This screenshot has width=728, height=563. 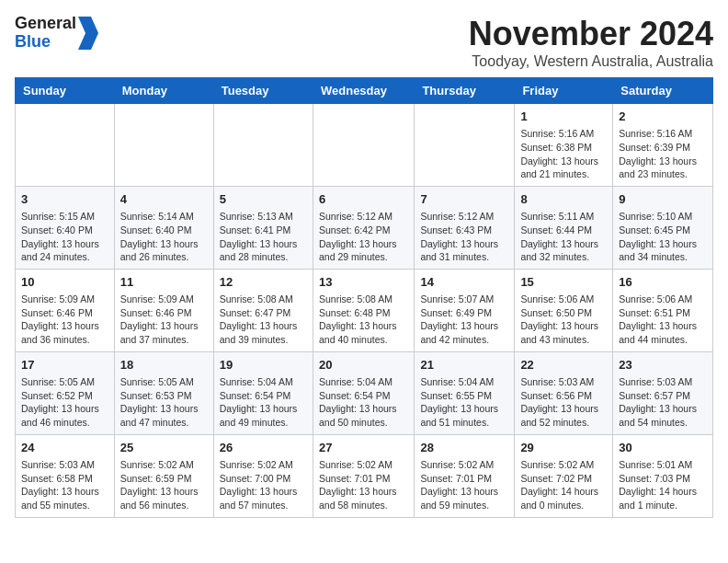 What do you see at coordinates (164, 227) in the screenshot?
I see `calendar-cell: 4Sunrise: 5:14 AMSunset: 6:40 PMDaylight…` at bounding box center [164, 227].